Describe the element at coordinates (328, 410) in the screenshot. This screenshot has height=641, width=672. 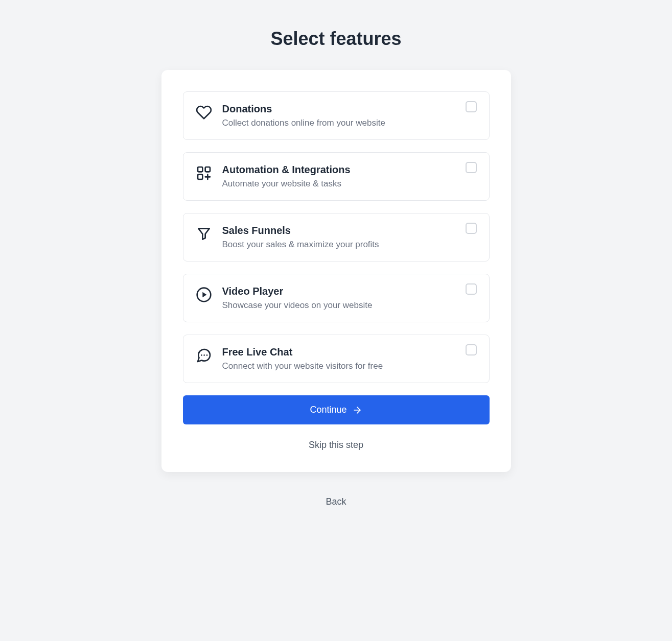
I see `continue-button-label: Continue` at that location.